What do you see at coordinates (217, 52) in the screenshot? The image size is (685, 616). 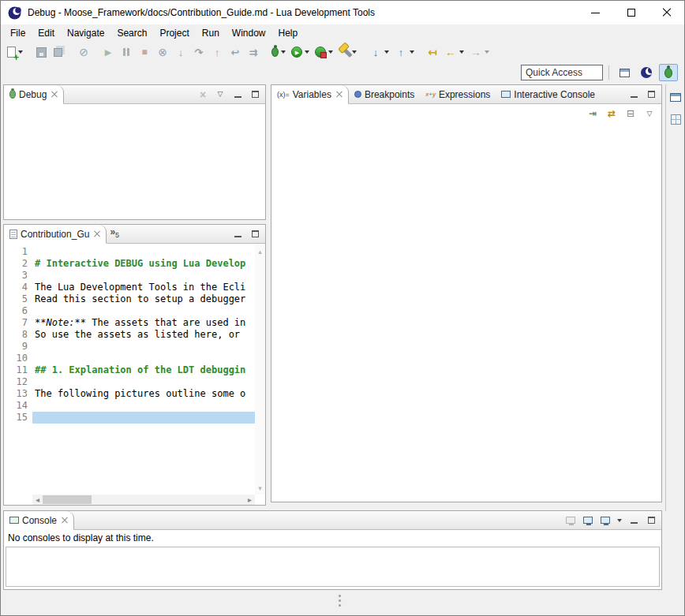 I see `step-return-icon` at bounding box center [217, 52].